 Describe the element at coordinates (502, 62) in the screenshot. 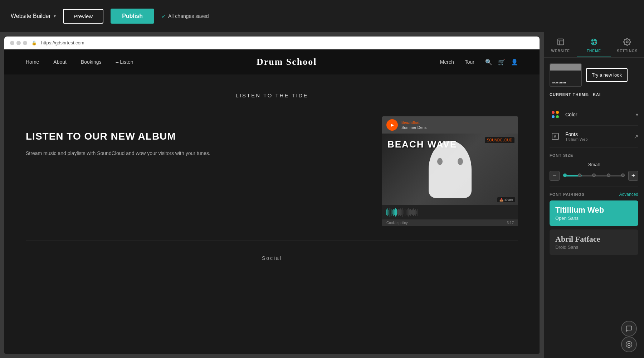

I see `cart-icon: 🛒` at that location.